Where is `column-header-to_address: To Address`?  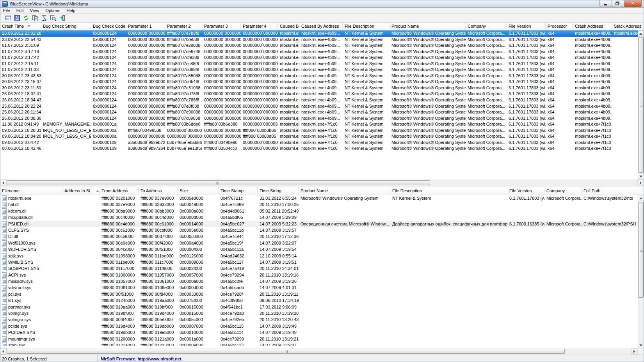
column-header-to_address: To Address is located at coordinates (158, 191).